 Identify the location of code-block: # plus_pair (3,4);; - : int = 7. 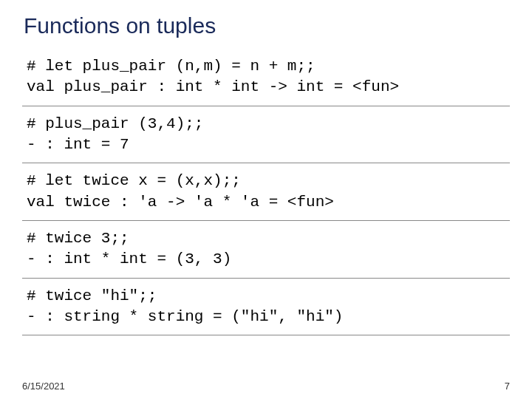
(266, 135).